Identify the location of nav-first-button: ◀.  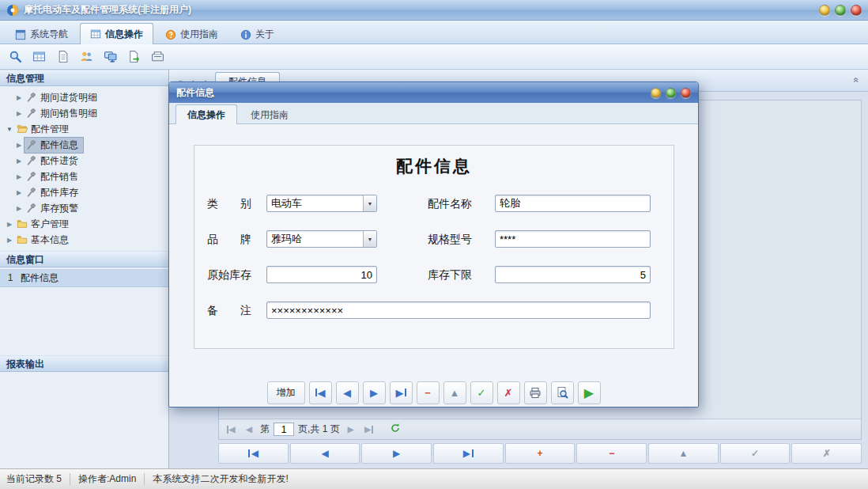
(321, 392).